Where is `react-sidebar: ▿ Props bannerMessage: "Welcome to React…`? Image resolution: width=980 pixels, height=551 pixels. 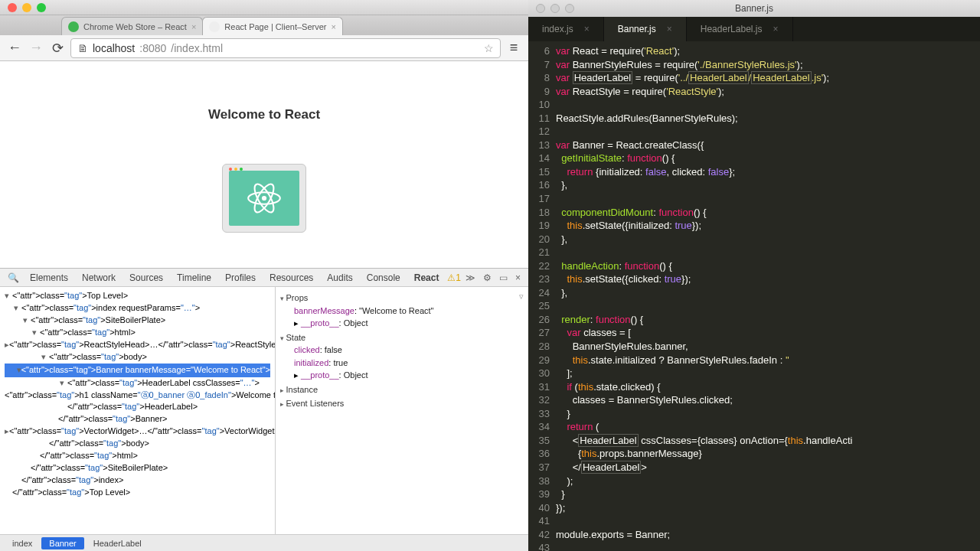 react-sidebar: ▿ Props bannerMessage: "Welcome to React… is located at coordinates (402, 410).